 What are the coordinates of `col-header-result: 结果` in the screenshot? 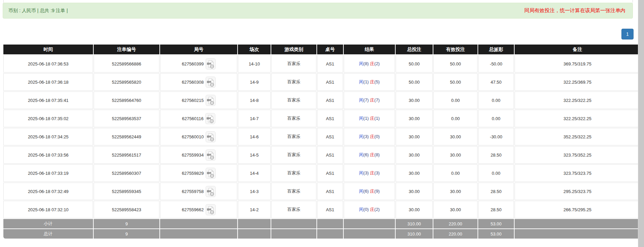 It's located at (369, 49).